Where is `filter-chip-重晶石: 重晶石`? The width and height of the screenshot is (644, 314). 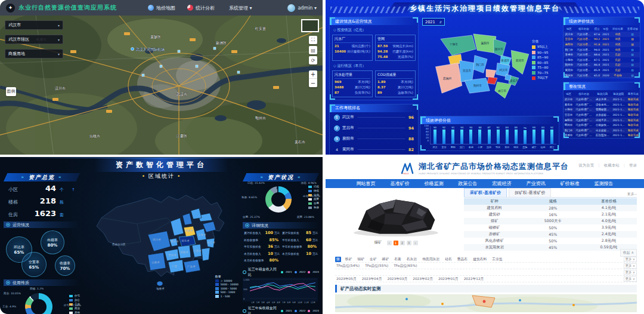
filter-chip-重晶石: 重晶石 is located at coordinates (463, 259).